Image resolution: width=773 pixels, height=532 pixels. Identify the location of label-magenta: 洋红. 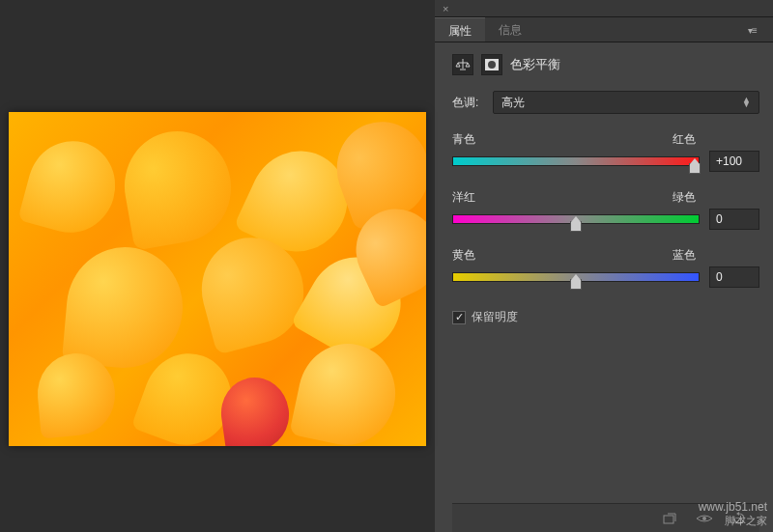
(464, 197).